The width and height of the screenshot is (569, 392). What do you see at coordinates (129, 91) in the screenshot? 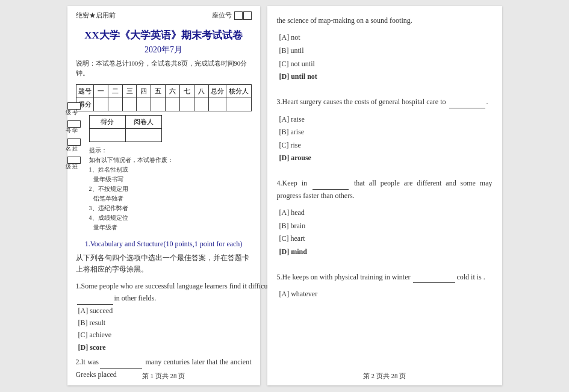
I see `col-3: 三` at bounding box center [129, 91].